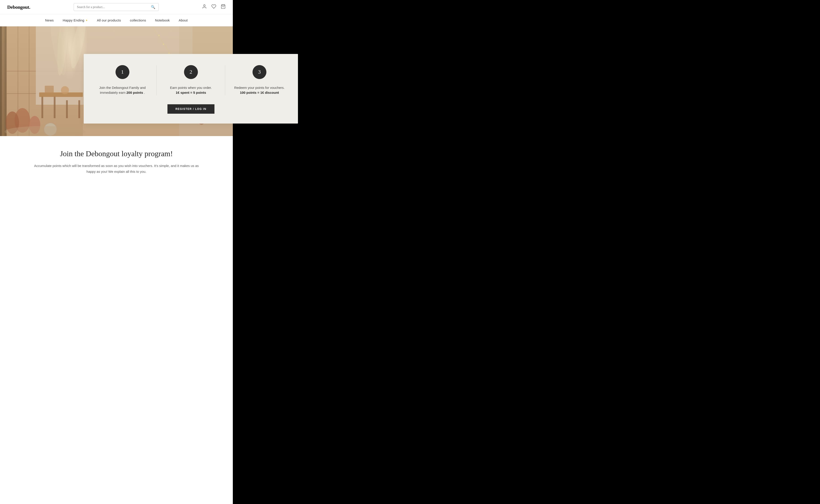  Describe the element at coordinates (123, 72) in the screenshot. I see `step-1-circle: 1` at that location.